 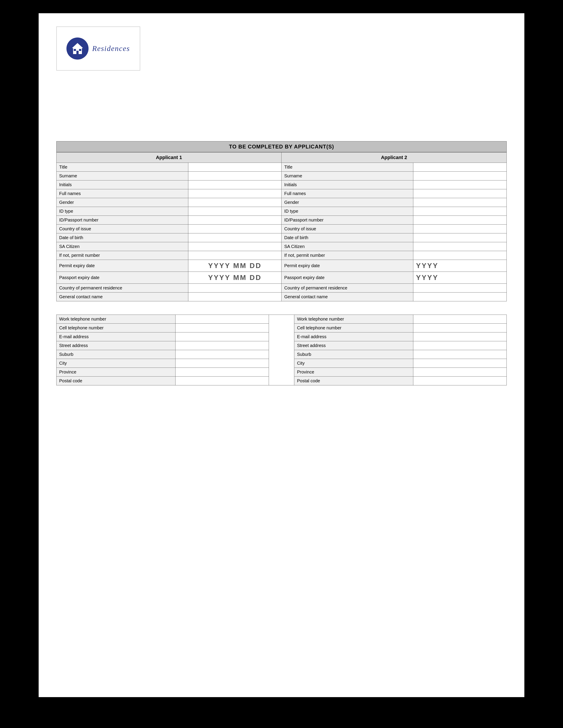 I want to click on app2-label-title: Title, so click(x=348, y=167).